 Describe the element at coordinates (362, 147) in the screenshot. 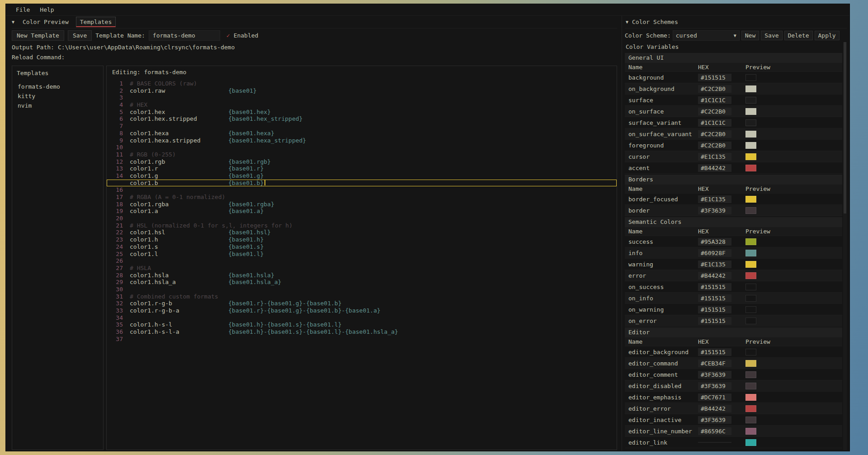

I see `editor-line: 10` at that location.